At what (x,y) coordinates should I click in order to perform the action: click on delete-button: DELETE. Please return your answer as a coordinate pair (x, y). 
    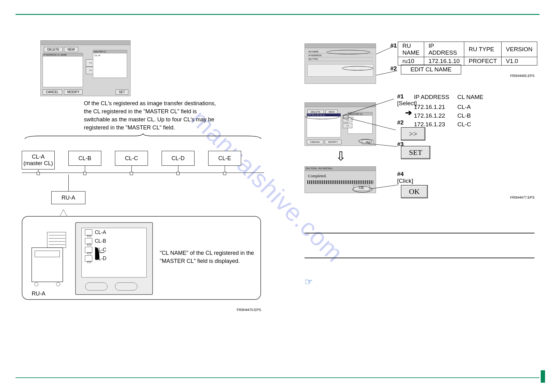
    Looking at the image, I should click on (53, 50).